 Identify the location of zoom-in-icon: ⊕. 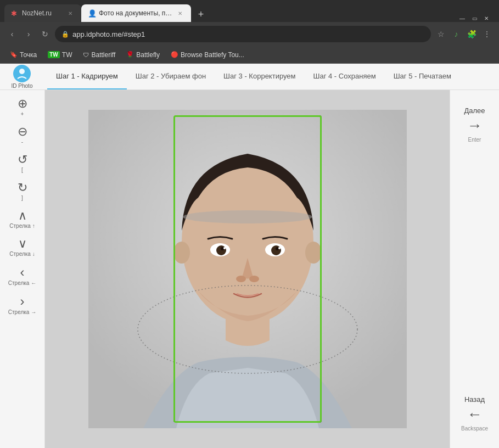
(23, 104).